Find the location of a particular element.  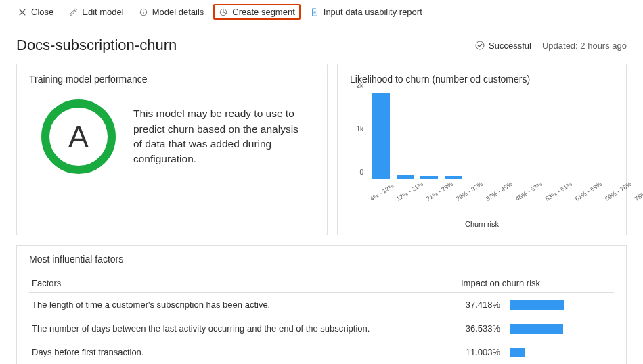

x-label: 21% - 29% is located at coordinates (439, 191).